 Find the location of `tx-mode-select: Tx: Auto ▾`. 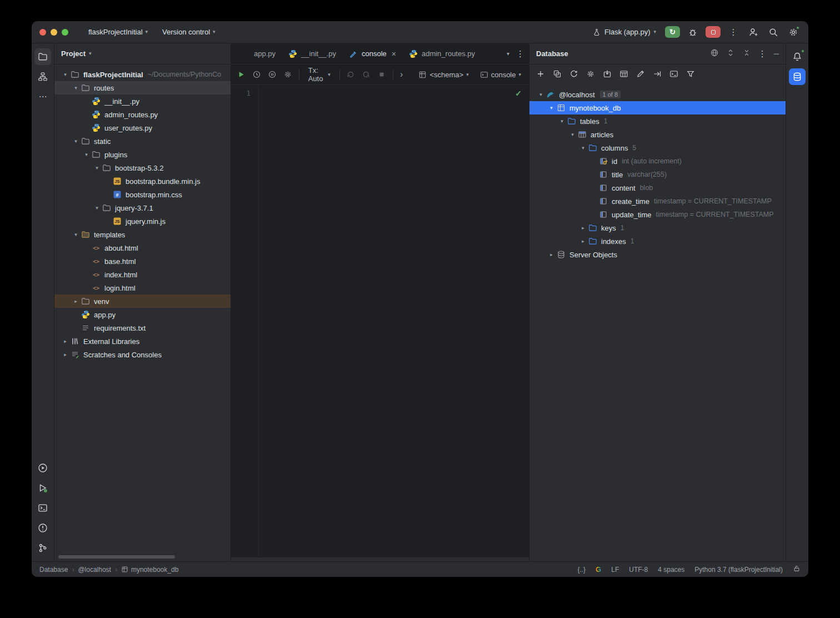

tx-mode-select: Tx: Auto ▾ is located at coordinates (319, 74).